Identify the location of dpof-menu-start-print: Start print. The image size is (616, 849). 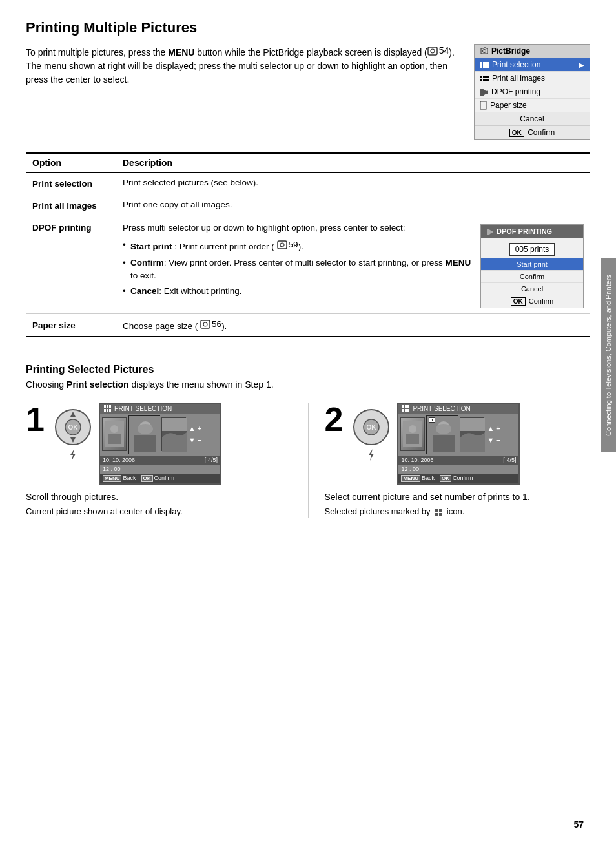
(532, 265).